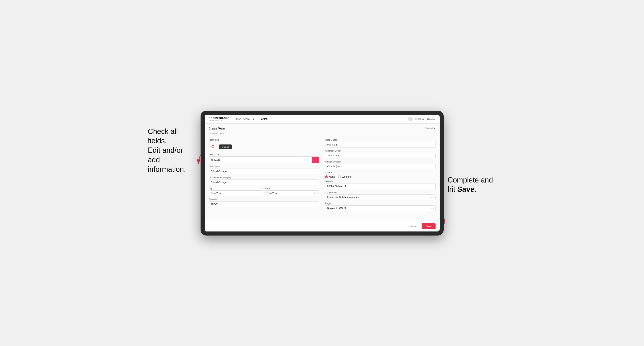  What do you see at coordinates (264, 175) in the screenshot?
I see `form-left: Team logo C Upload Team colour` at bounding box center [264, 175].